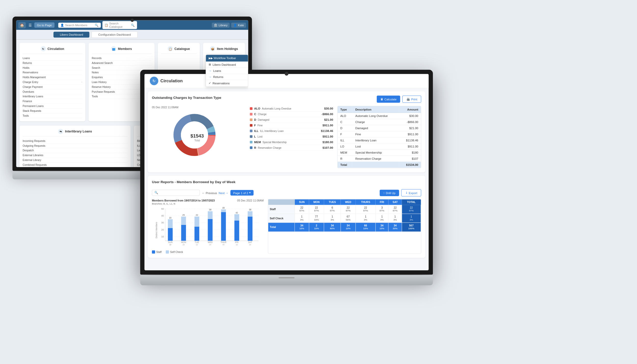  What do you see at coordinates (75, 160) in the screenshot?
I see `menu-item-external-lib: External Library` at bounding box center [75, 160].